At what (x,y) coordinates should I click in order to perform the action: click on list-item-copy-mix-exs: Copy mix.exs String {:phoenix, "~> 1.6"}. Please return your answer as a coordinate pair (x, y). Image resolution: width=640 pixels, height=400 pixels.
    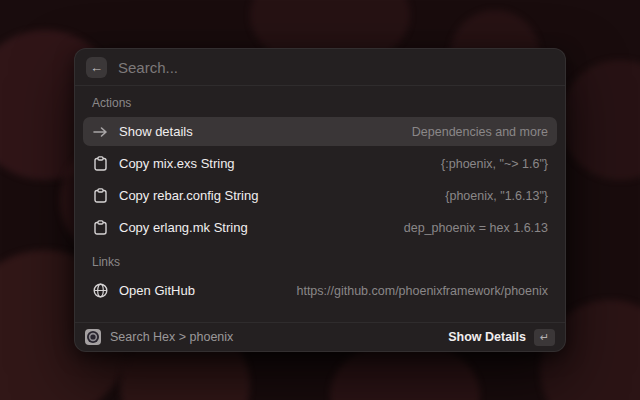
    Looking at the image, I should click on (320, 164).